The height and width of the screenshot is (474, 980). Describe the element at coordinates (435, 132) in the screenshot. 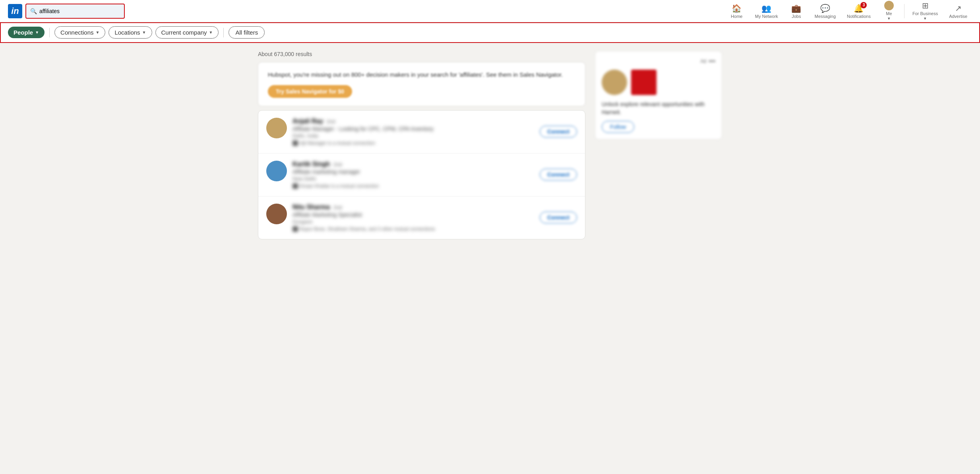

I see `result-info: Anjali Ray 2nd Affiliate Manager - Looki…` at that location.